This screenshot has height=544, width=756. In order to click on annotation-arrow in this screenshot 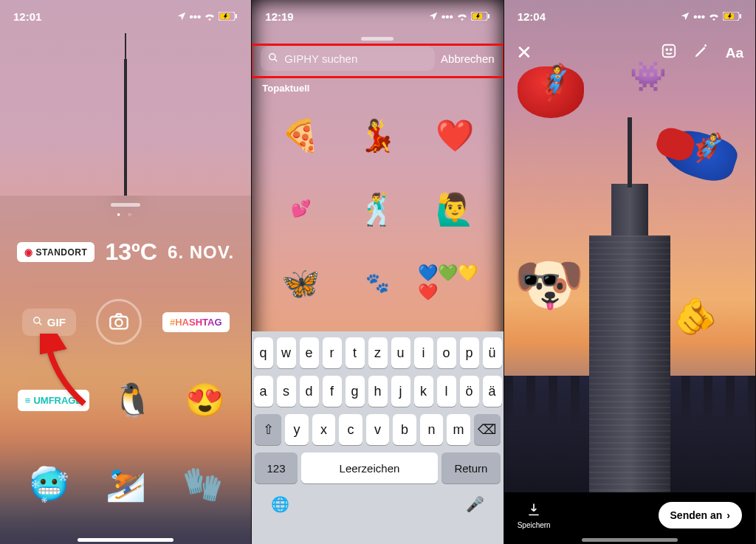, I will do `click(66, 372)`.